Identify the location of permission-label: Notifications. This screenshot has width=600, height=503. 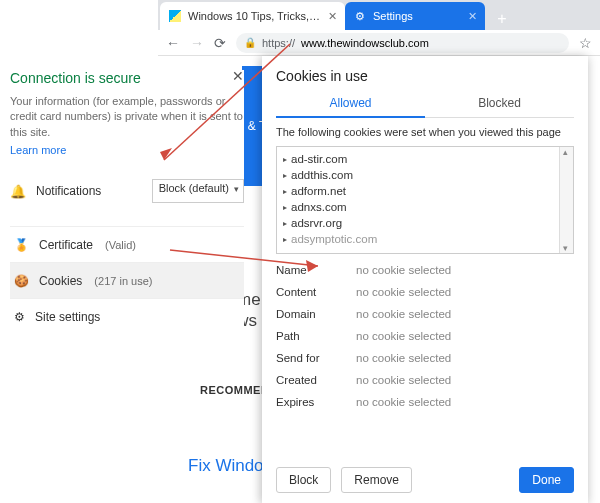
(89, 191).